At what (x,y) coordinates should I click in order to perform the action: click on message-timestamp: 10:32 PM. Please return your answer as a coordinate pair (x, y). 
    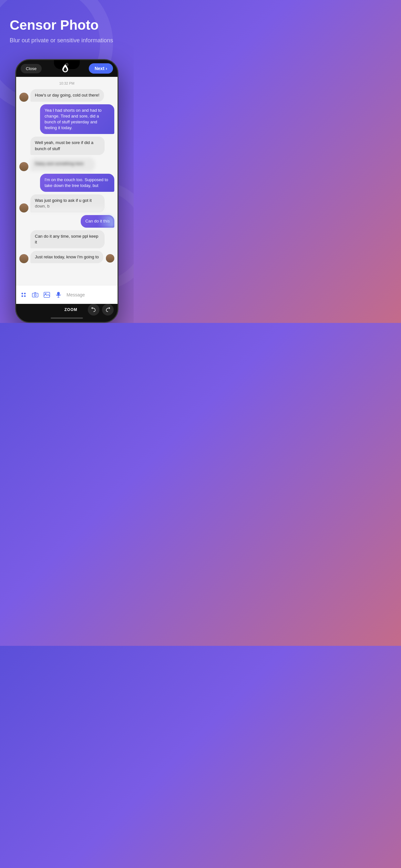
    Looking at the image, I should click on (67, 84).